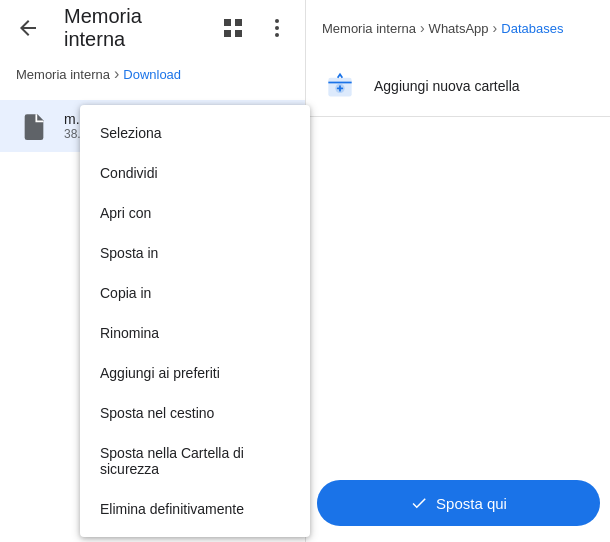 The width and height of the screenshot is (610, 542). Describe the element at coordinates (195, 413) in the screenshot. I see `menu-item-sposta-cestino: Sposta nel cestino` at that location.